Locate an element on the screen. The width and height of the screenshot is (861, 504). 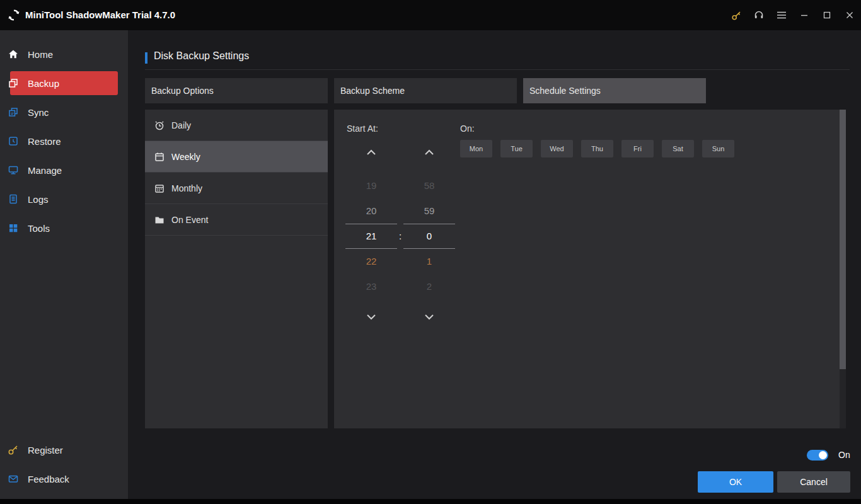
frequency-option-label: Monthly is located at coordinates (187, 188).